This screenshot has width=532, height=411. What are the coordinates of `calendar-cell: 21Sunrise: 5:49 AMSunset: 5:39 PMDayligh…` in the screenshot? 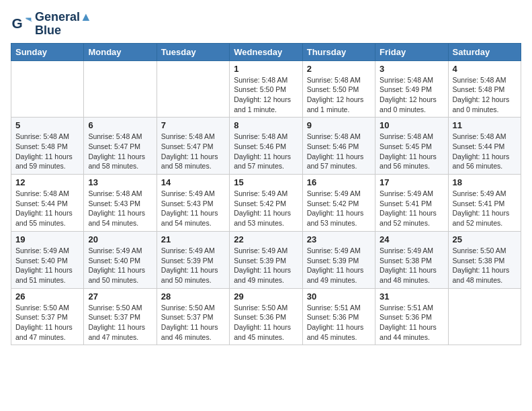 It's located at (193, 259).